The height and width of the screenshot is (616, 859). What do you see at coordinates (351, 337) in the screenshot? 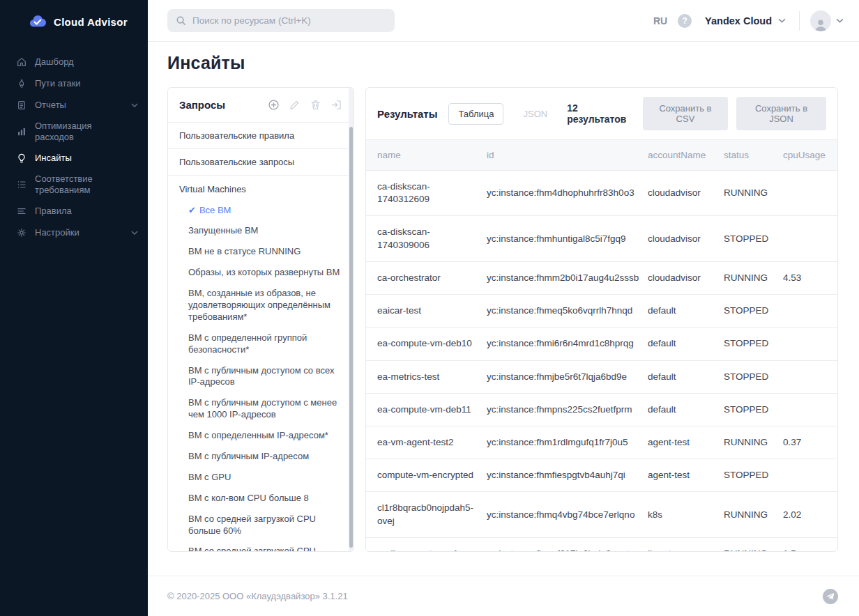
I see `scrollbar-thumb` at bounding box center [351, 337].